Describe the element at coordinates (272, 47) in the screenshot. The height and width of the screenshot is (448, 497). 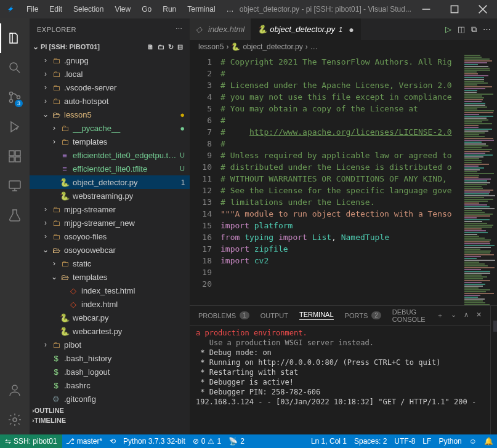
I see `breadcrumb-item: object_detector.py` at that location.